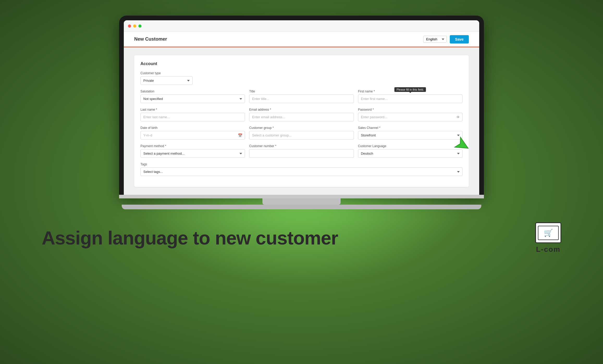 The width and height of the screenshot is (603, 364). What do you see at coordinates (151, 39) in the screenshot?
I see `page-title: New Customer` at bounding box center [151, 39].